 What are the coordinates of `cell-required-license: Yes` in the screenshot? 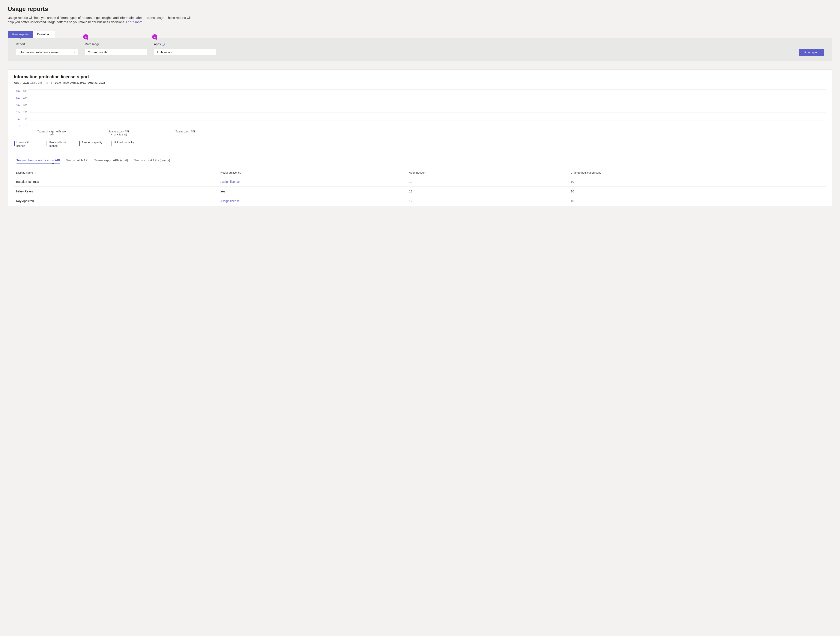 It's located at (313, 191).